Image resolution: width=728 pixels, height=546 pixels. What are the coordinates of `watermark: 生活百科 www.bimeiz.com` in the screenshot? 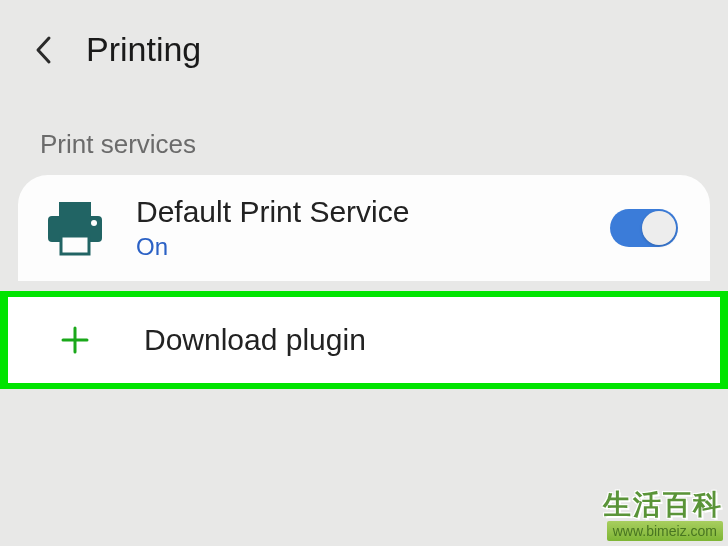 It's located at (663, 516).